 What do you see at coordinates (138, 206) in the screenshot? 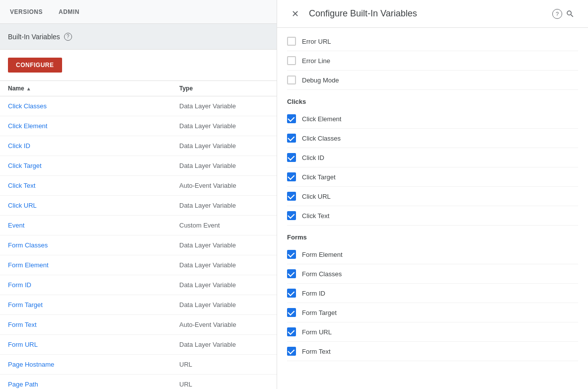
I see `table-row: Click URL Data Layer Variable` at bounding box center [138, 206].